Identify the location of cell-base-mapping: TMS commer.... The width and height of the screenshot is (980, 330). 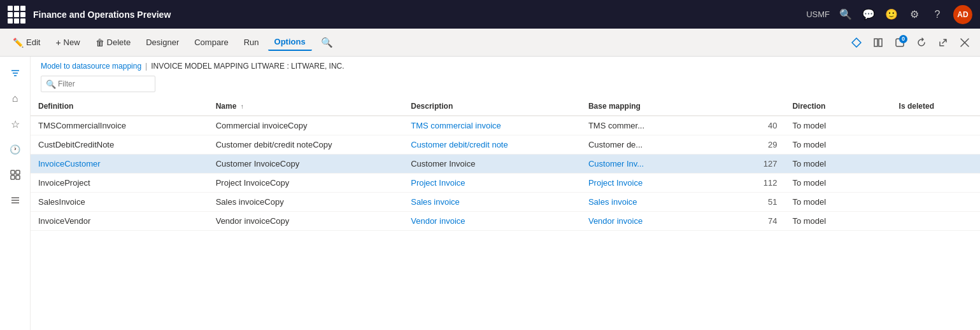
(661, 126).